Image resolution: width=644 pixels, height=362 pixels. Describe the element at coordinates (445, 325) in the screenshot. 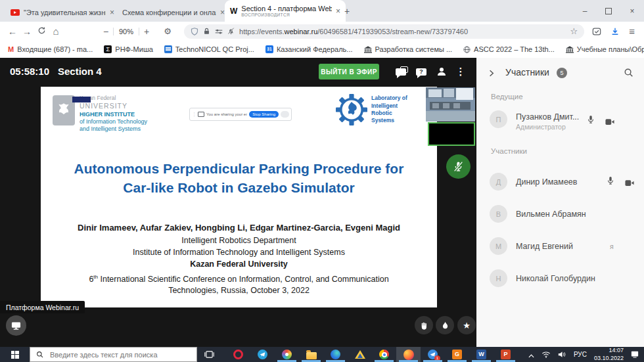

I see `fire-reaction-button` at that location.